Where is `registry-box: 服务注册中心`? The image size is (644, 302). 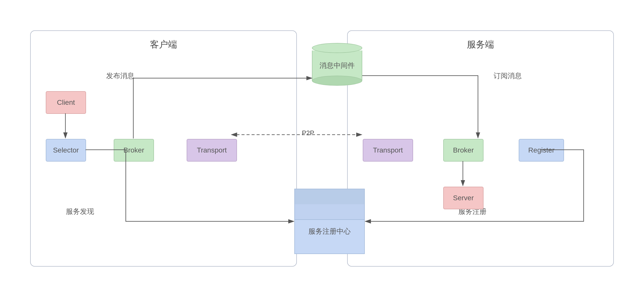
registry-box: 服务注册中心 is located at coordinates (330, 221).